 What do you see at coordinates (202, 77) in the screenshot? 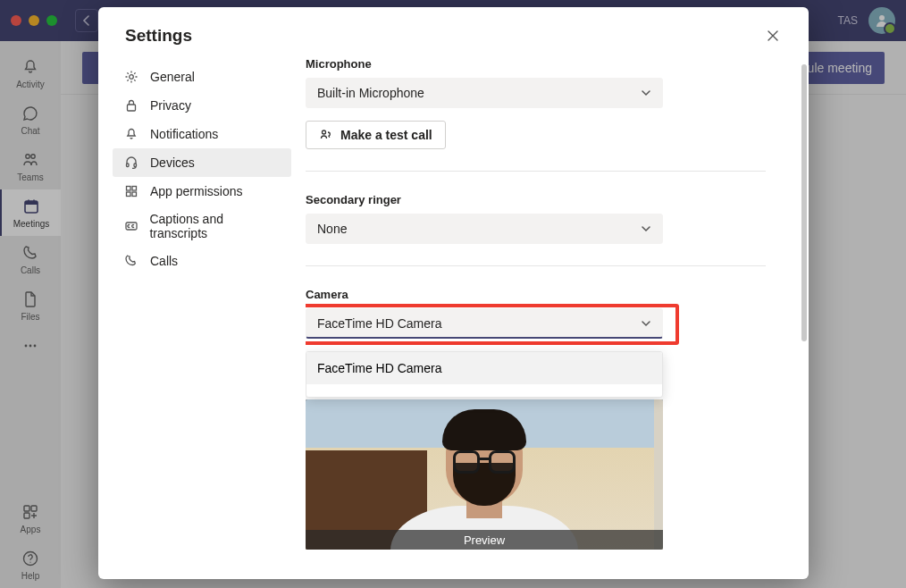
I see `nav-general: General` at bounding box center [202, 77].